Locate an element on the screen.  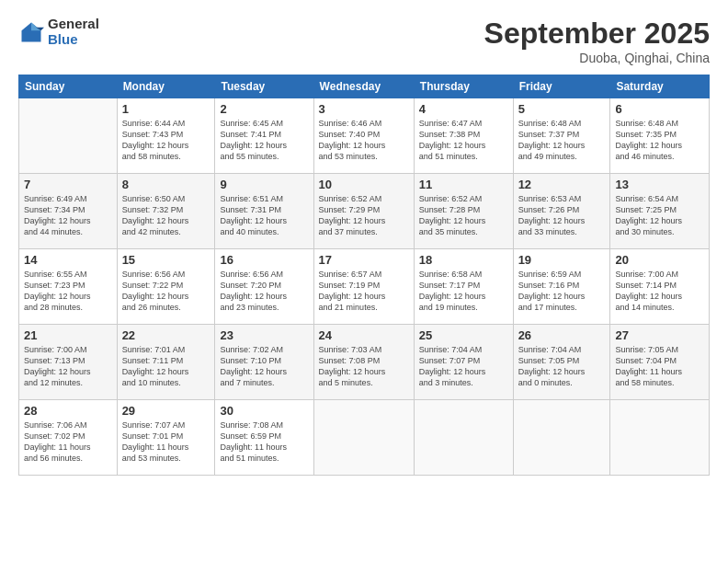
calendar-cell: 17Sunrise: 6:57 AM Sunset: 7:19 PM Dayli… is located at coordinates (364, 287).